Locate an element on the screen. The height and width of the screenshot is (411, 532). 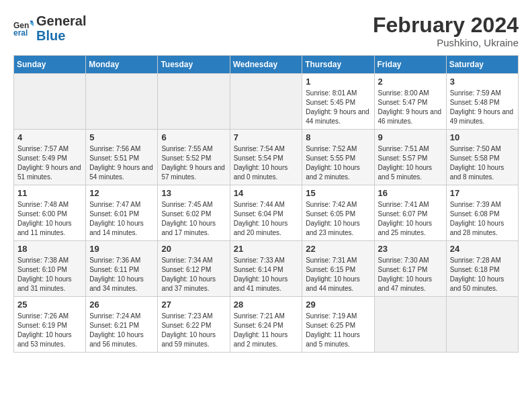
title-block: February 2024 Pushkino, Ukraine is located at coordinates (446, 31).